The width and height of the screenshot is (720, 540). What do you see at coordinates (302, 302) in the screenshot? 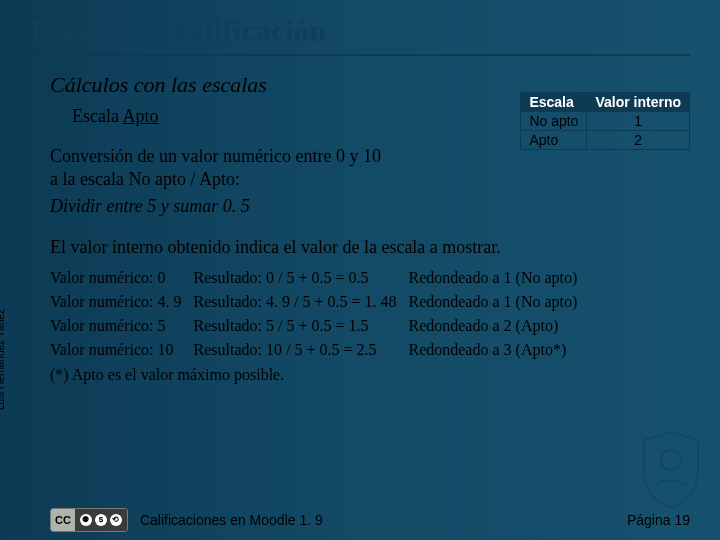
I see `example-cell: Resultado: 4. 9 / 5 + 0.5 = 1. 48` at bounding box center [302, 302].